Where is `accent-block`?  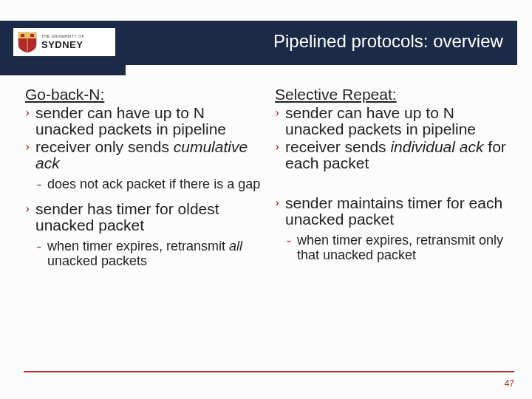 accent-block is located at coordinates (63, 70).